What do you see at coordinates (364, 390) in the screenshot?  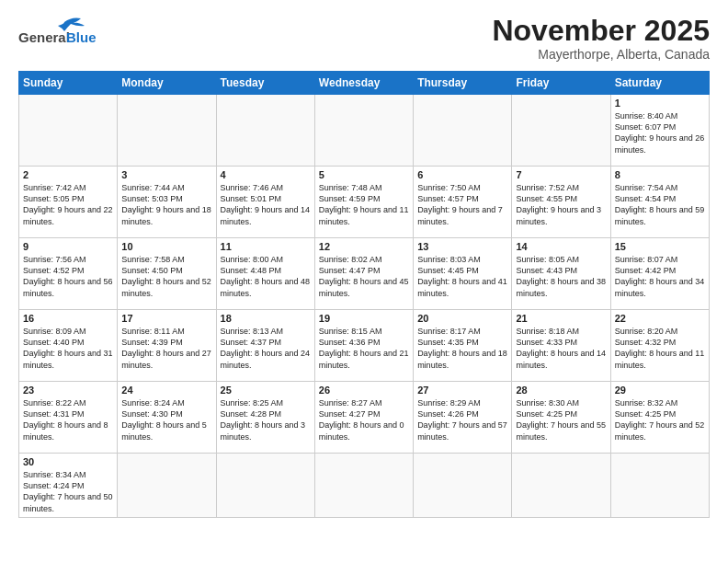 I see `day-number: 26` at bounding box center [364, 390].